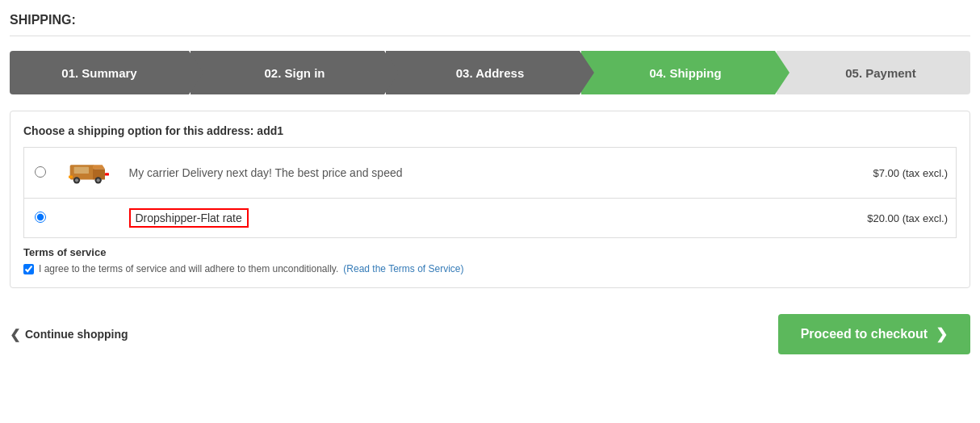 The image size is (980, 423). I want to click on terms-section: Terms of service I agree to the terms of…, so click(490, 260).